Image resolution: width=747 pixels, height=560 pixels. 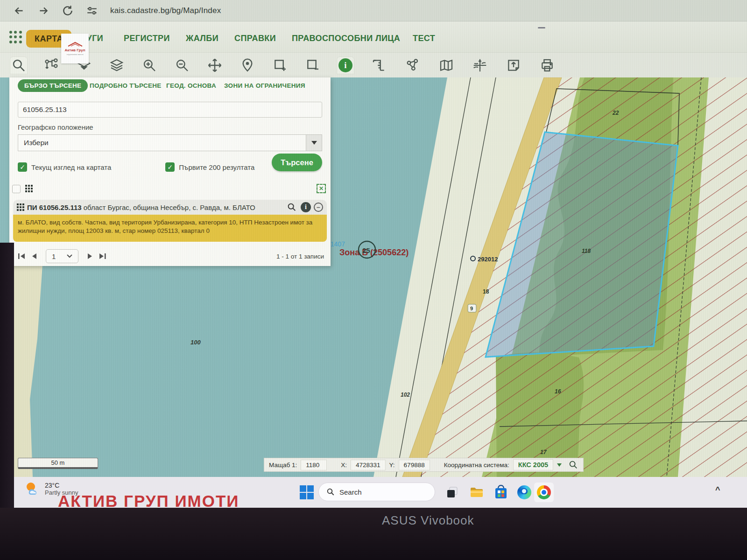 What do you see at coordinates (392, 465) in the screenshot?
I see `y-label: Y:` at bounding box center [392, 465].